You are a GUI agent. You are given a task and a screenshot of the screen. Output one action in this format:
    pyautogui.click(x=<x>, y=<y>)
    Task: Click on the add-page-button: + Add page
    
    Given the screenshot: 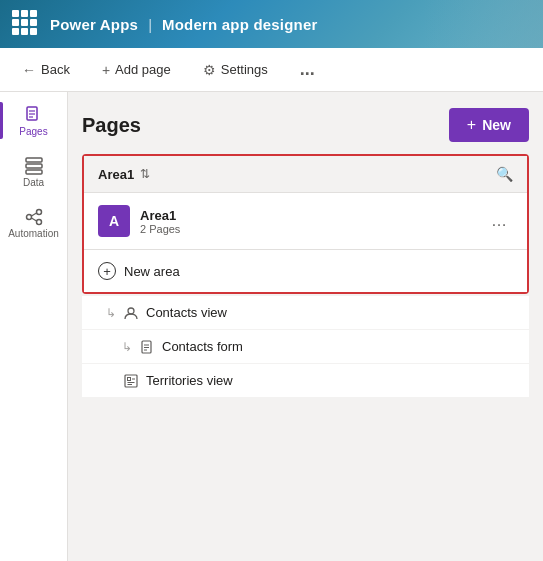 What is the action you would take?
    pyautogui.click(x=136, y=70)
    